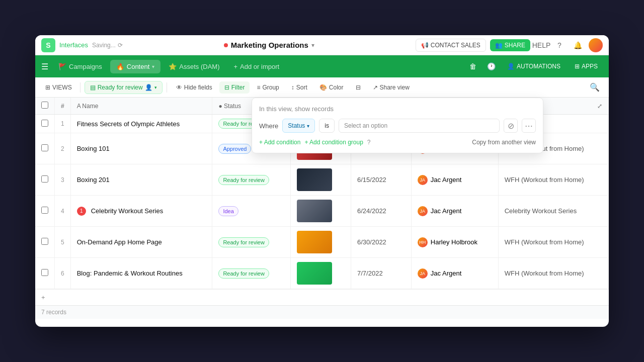 The height and width of the screenshot is (362, 644). I want to click on status-icon: ●, so click(220, 106).